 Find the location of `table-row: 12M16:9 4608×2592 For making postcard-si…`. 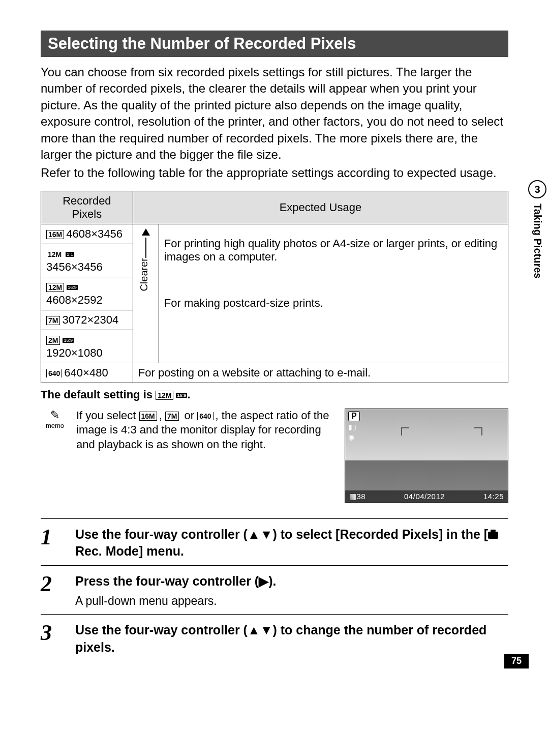

table-row: 12M16:9 4608×2592 For making postcard-si… is located at coordinates (274, 293).